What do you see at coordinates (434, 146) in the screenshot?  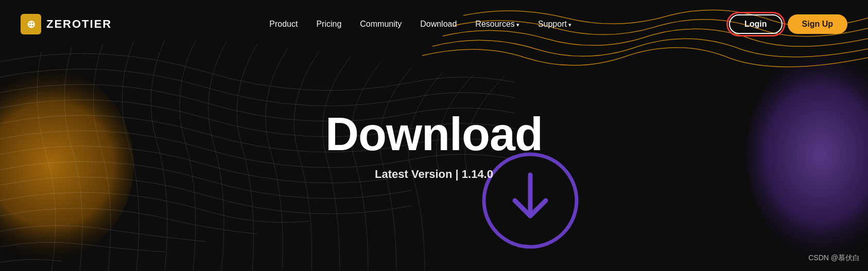 I see `hero-content: Download Latest Version | 1.14.0` at bounding box center [434, 146].